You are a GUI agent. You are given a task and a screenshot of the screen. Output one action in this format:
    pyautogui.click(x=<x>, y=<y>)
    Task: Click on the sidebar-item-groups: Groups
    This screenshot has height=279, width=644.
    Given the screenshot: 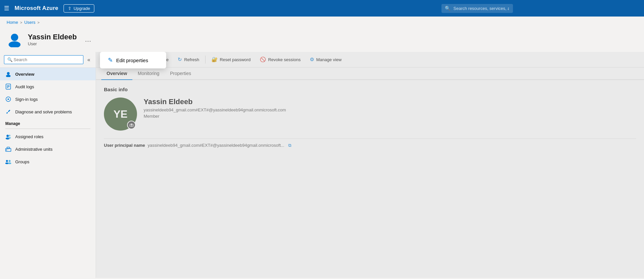 What is the action you would take?
    pyautogui.click(x=48, y=162)
    